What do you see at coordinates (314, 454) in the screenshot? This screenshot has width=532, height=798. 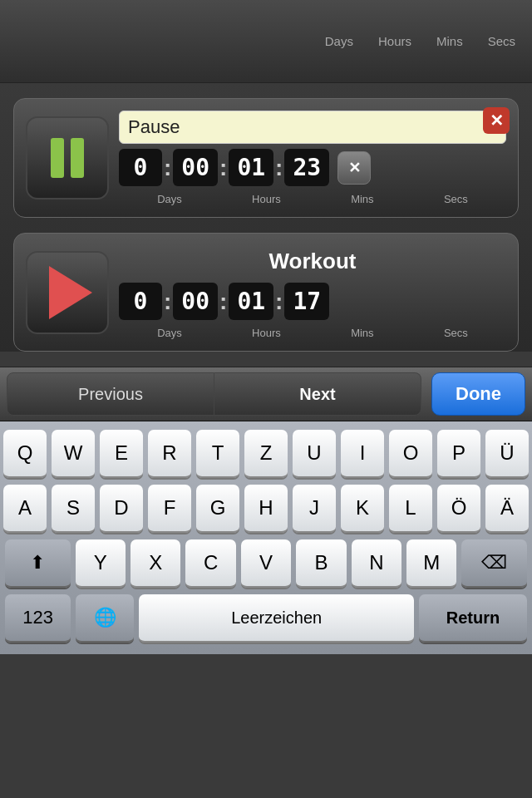 I see `key-u: U` at bounding box center [314, 454].